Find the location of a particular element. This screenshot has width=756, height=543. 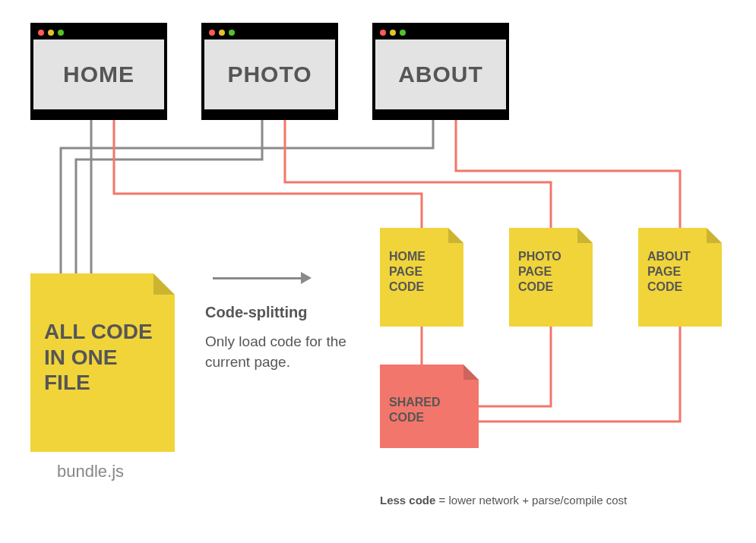

file-bundle-all: ALL CODE IN ONE FILE is located at coordinates (103, 363).